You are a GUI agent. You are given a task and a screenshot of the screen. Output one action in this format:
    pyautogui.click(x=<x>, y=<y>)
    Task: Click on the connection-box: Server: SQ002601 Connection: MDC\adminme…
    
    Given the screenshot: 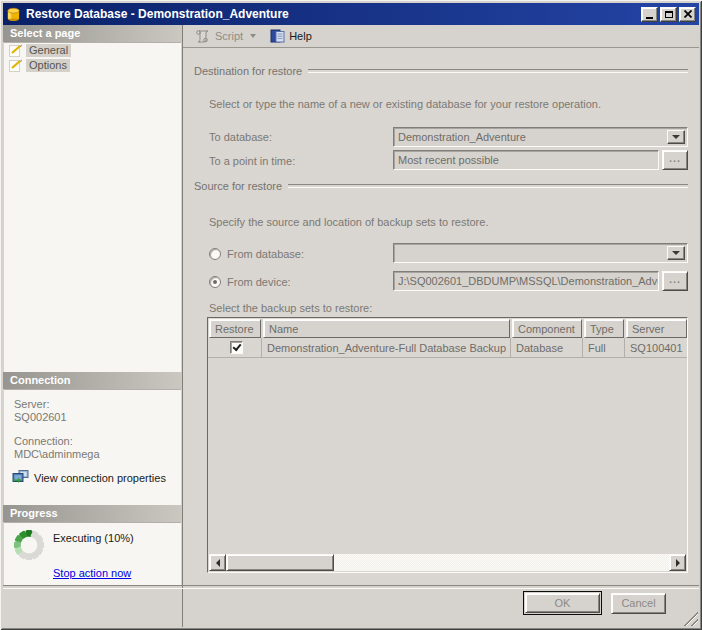 What is the action you would take?
    pyautogui.click(x=92, y=448)
    